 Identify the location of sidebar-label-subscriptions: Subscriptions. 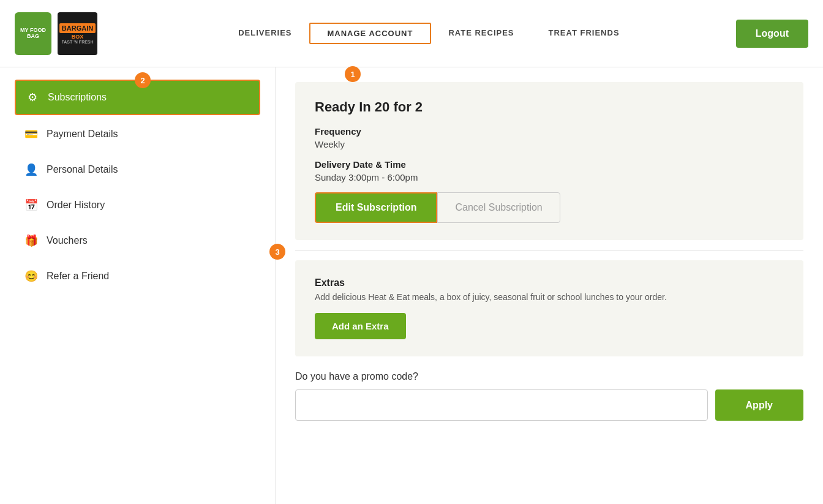
(77, 97).